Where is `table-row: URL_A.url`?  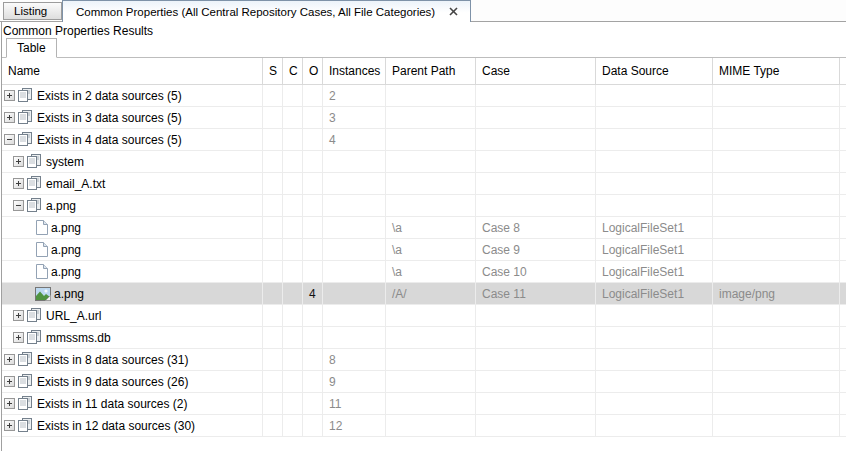 table-row: URL_A.url is located at coordinates (424, 316).